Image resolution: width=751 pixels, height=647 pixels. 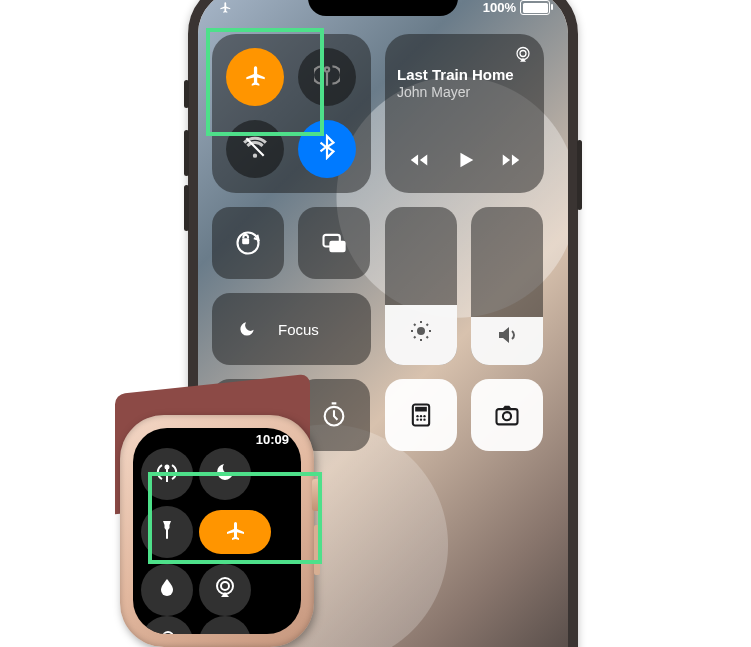 What do you see at coordinates (507, 415) in the screenshot?
I see `camera-tile` at bounding box center [507, 415].